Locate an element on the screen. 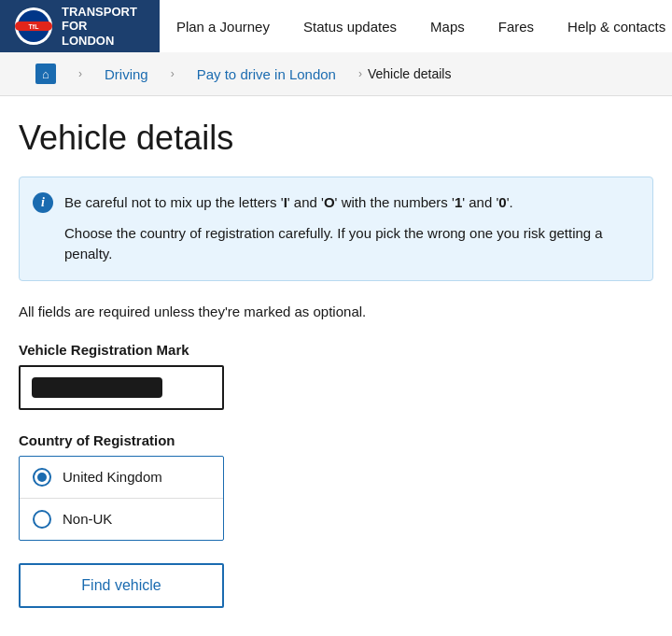  brand-name: TRANSPORT FOR LONDON is located at coordinates (99, 26).